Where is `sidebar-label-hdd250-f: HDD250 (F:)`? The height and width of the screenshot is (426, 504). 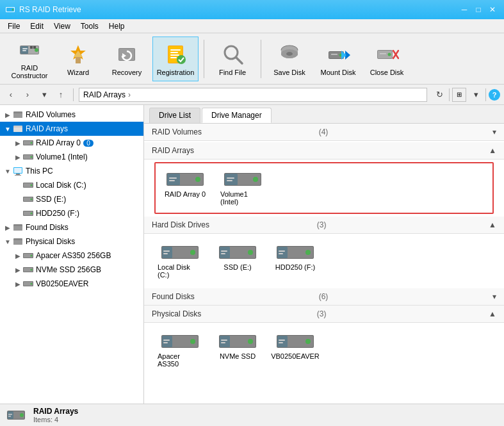 sidebar-label-hdd250-f: HDD250 (F:) is located at coordinates (58, 213).